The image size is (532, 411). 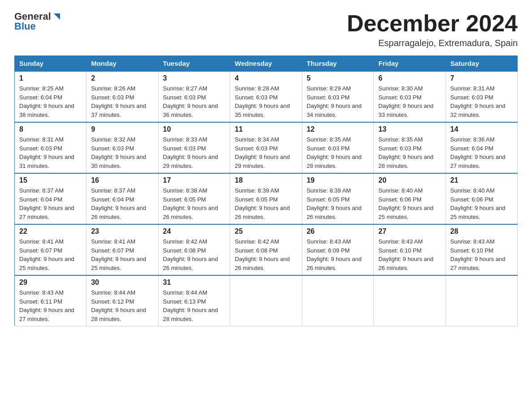 I want to click on day-info: Sunrise: 8:33 AM Sunset: 6:03 PM Dayligh…, so click(x=194, y=153).